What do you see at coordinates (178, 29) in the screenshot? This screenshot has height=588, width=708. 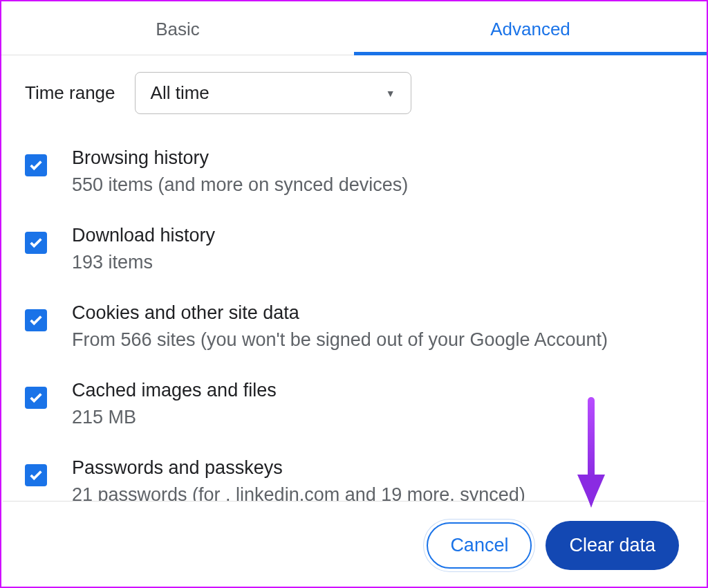 I see `tab-basic-label: Basic` at bounding box center [178, 29].